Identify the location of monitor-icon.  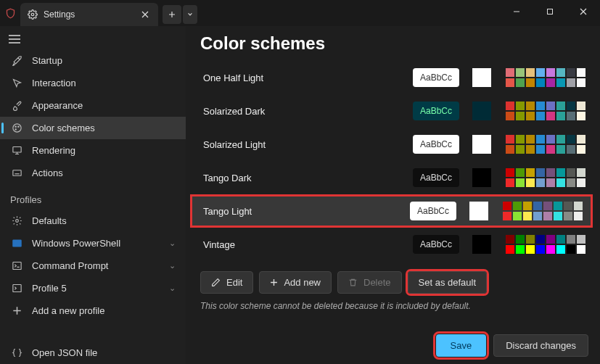
(17, 151).